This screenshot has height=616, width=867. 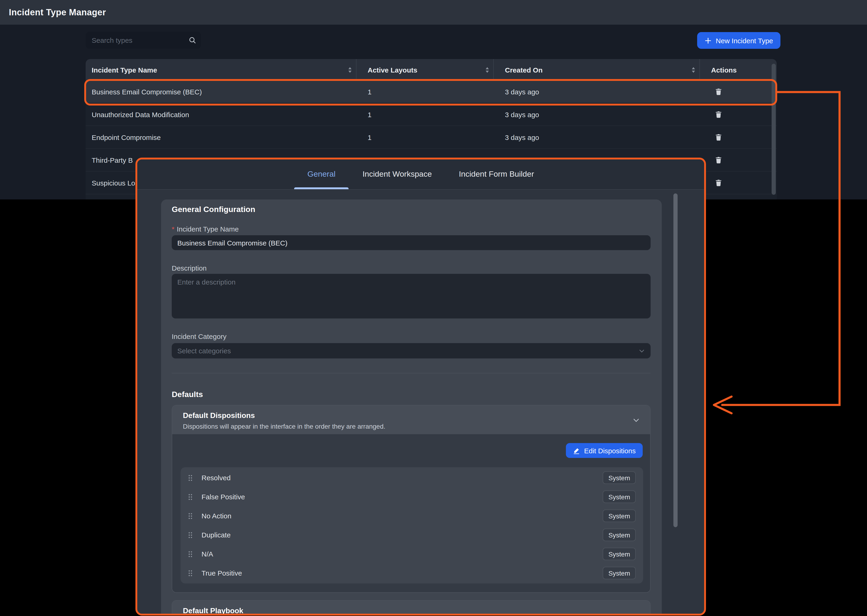 I want to click on column-label: Created On, so click(x=524, y=70).